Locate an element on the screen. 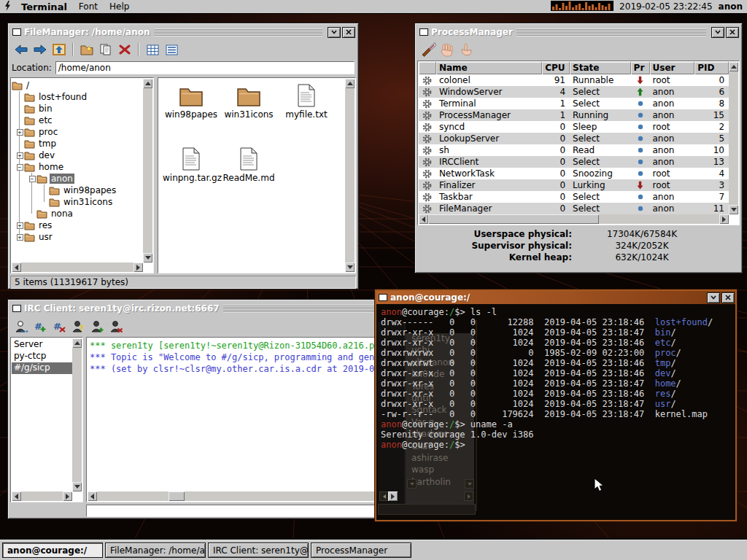 This screenshot has width=747, height=560. tree-item-proc: +proc is located at coordinates (77, 132).